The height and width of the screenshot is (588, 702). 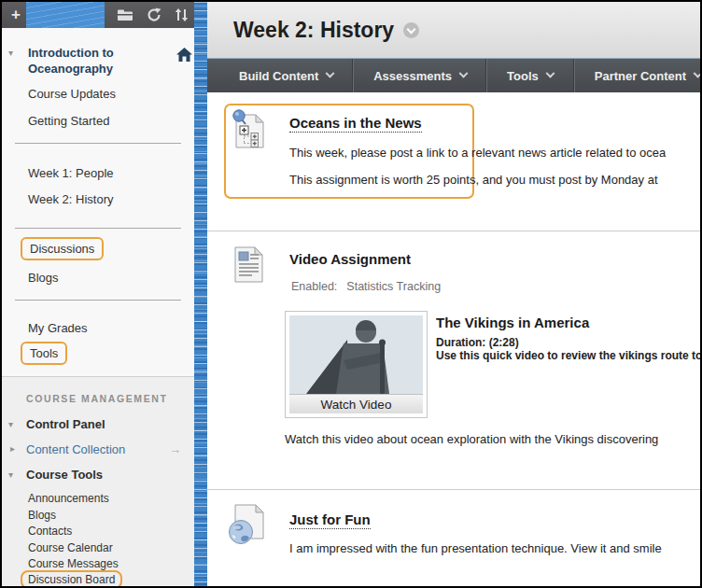 What do you see at coordinates (125, 15) in the screenshot?
I see `folder-icon` at bounding box center [125, 15].